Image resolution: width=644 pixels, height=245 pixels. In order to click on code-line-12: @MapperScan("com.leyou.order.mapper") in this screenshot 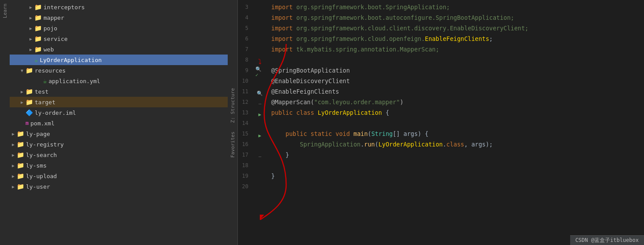, I will do `click(458, 102)`.